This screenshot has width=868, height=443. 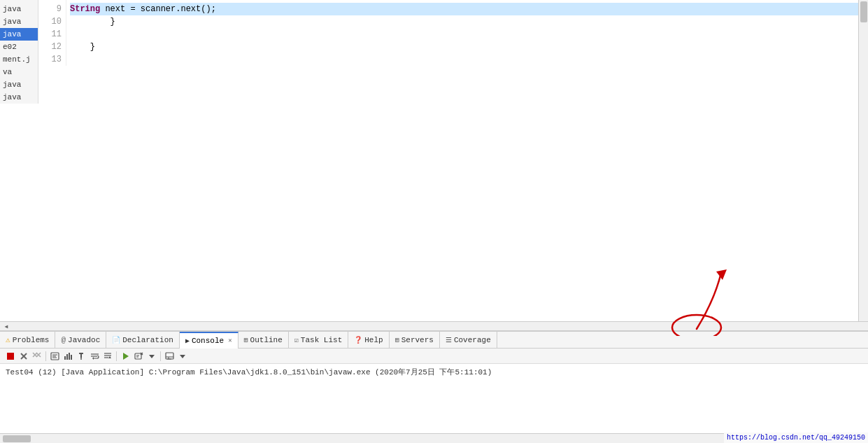 I want to click on file-item: va, so click(x=19, y=72).